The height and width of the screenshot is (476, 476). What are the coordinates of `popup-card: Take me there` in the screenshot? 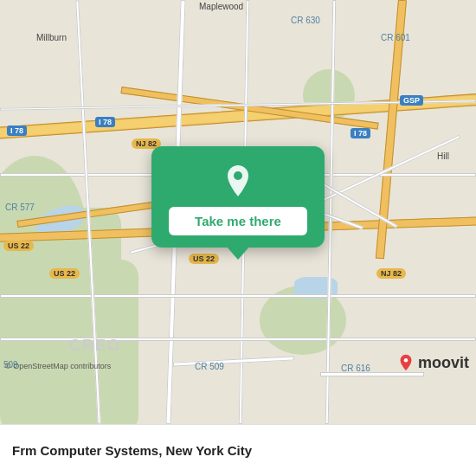 It's located at (238, 197).